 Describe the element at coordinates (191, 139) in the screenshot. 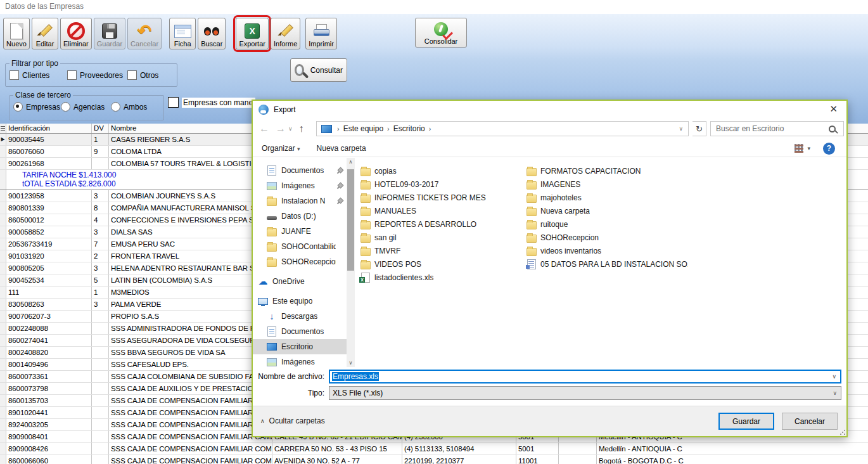

I see `cell-nombre: CASAS RIEGNER S.A.S` at that location.